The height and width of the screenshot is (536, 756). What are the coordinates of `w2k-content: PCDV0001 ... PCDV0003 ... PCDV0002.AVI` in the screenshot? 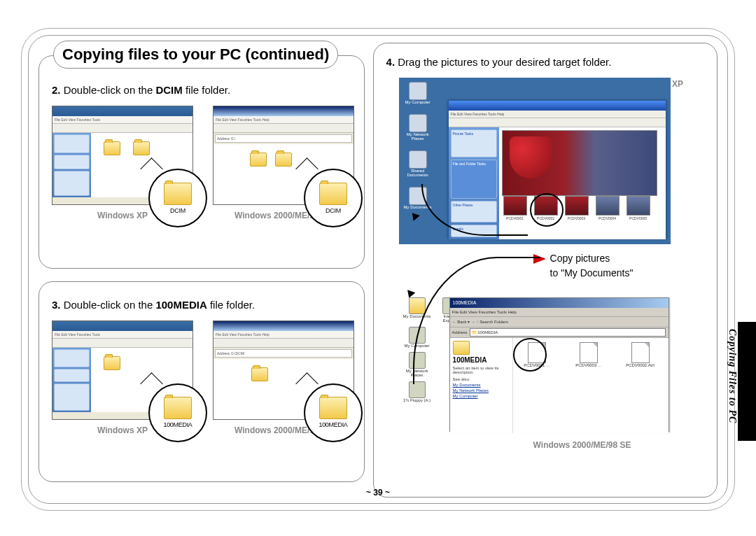 It's located at (591, 386).